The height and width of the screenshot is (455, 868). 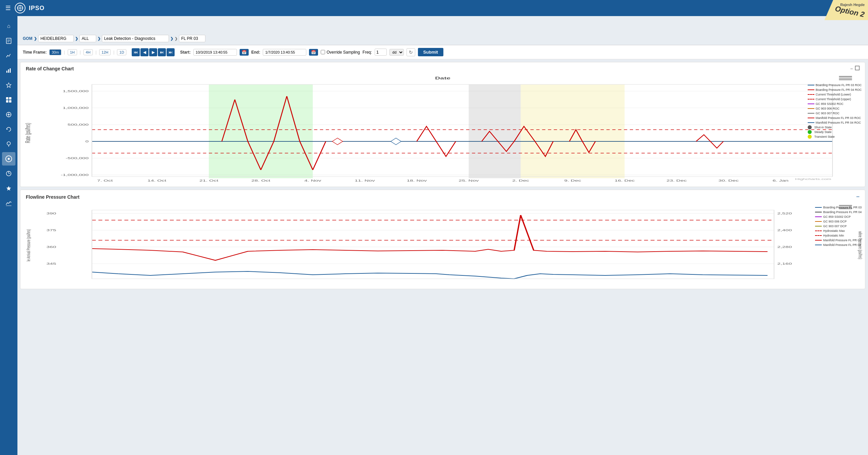 What do you see at coordinates (88, 52) in the screenshot?
I see `timeframe-4h: 4H` at bounding box center [88, 52].